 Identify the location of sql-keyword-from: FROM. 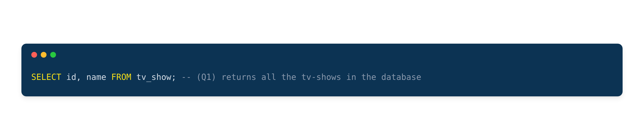
(122, 77).